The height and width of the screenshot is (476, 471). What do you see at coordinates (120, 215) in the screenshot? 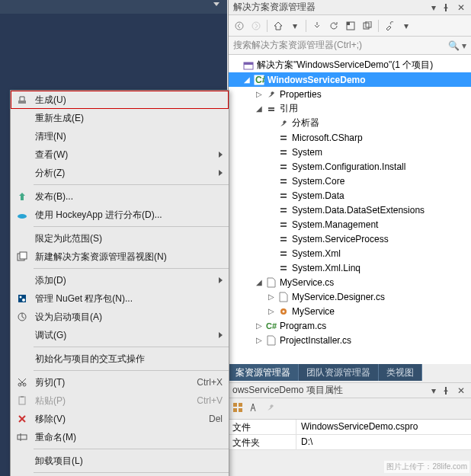
I see `menu-item: 使用 HockeyApp 进行分布(D)...` at bounding box center [120, 215].